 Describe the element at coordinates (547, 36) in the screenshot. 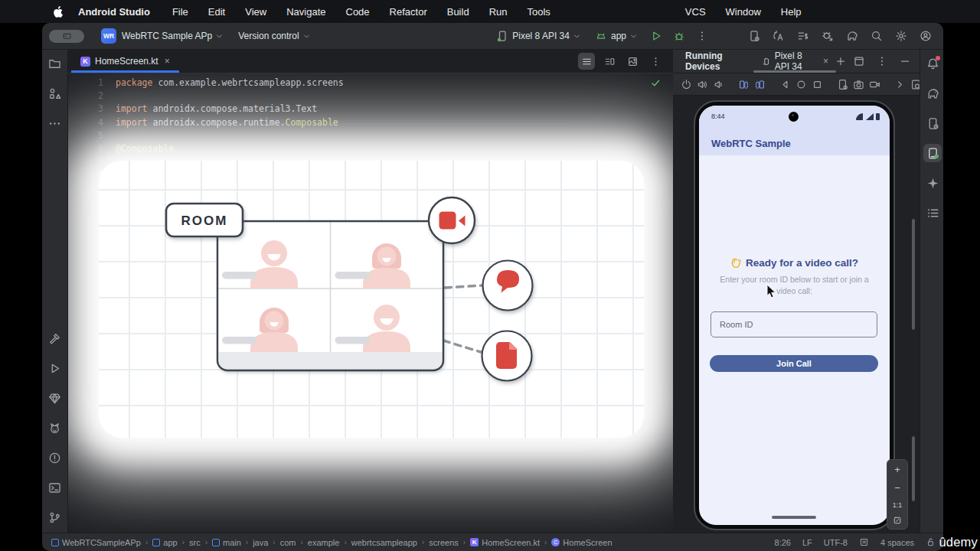

I see `device-selector: Pixel 8 API 34` at that location.